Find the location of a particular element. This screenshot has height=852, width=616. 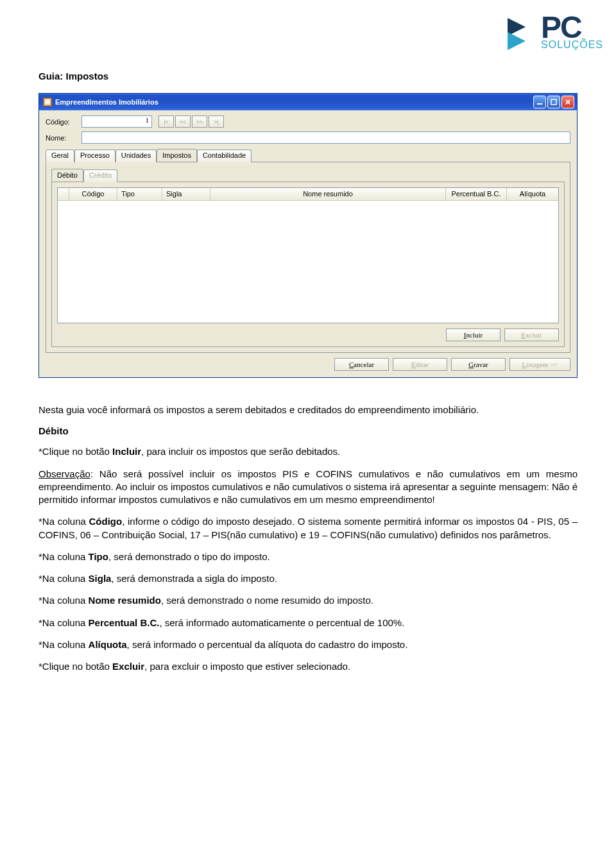

gravar-button: Gravar is located at coordinates (479, 364).